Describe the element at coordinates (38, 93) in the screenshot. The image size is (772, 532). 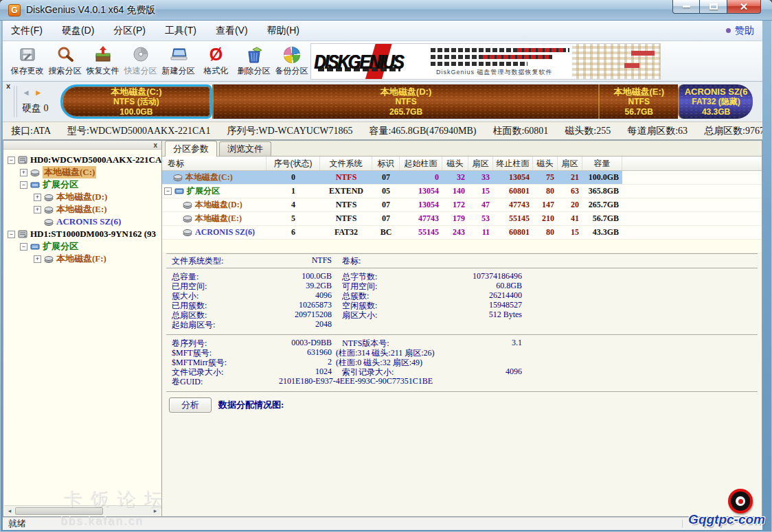
I see `next-disk-arrow-icon: ►` at that location.